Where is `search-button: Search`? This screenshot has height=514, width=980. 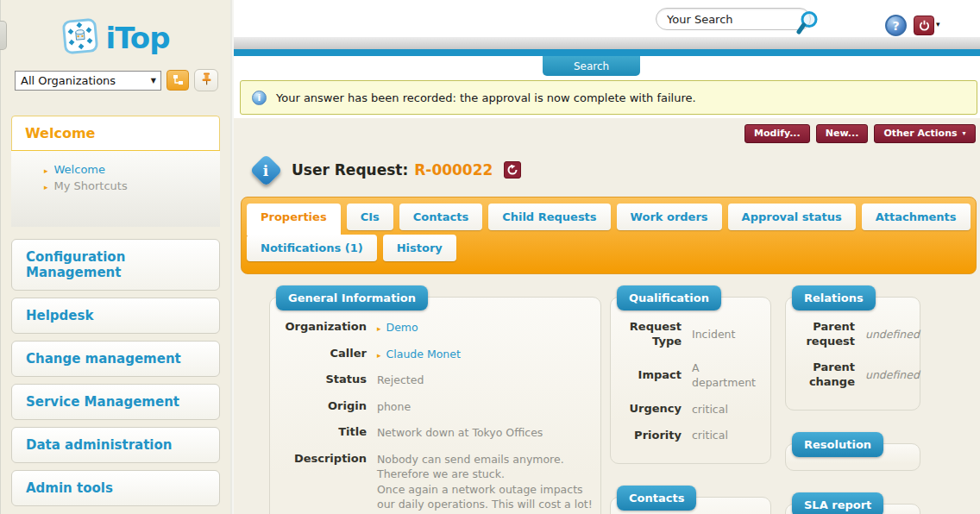
search-button: Search is located at coordinates (592, 66).